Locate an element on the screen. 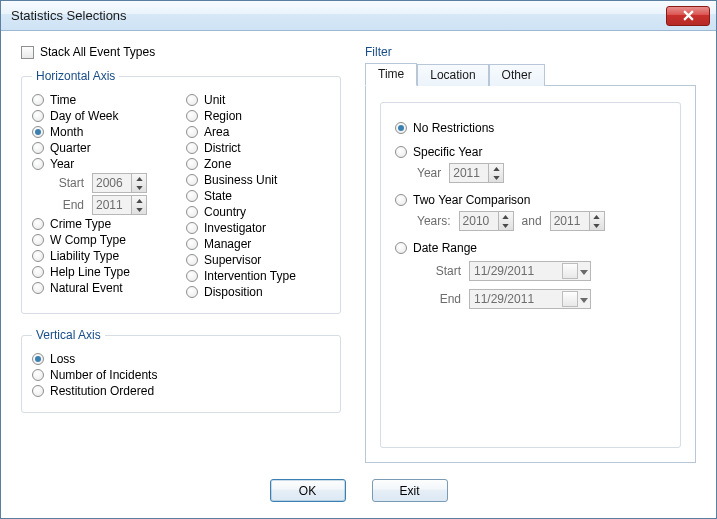  radio-business-unit: Business Unit is located at coordinates (258, 180).